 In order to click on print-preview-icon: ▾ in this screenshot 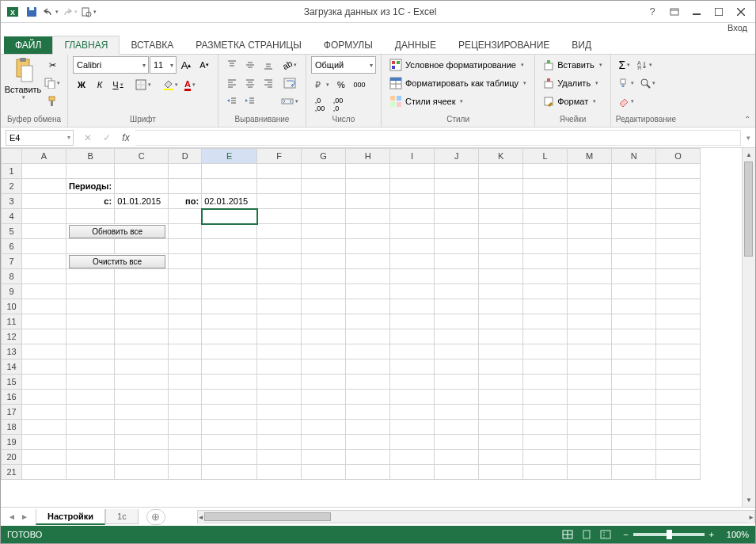, I will do `click(89, 12)`.